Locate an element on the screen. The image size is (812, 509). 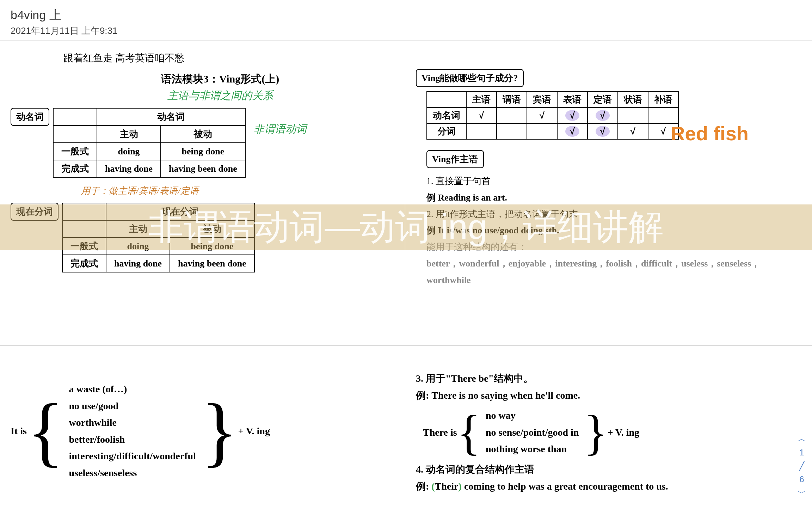
bottom-right-block: 3. 用于"There be"结构中。 例: There is no sayin… is located at coordinates (542, 432).